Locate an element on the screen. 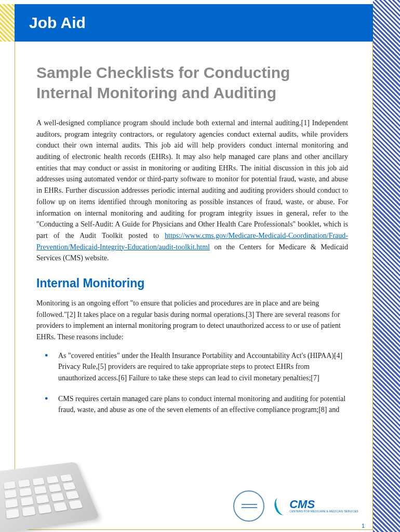 The image size is (400, 532). hhs-logo-icon is located at coordinates (249, 506).